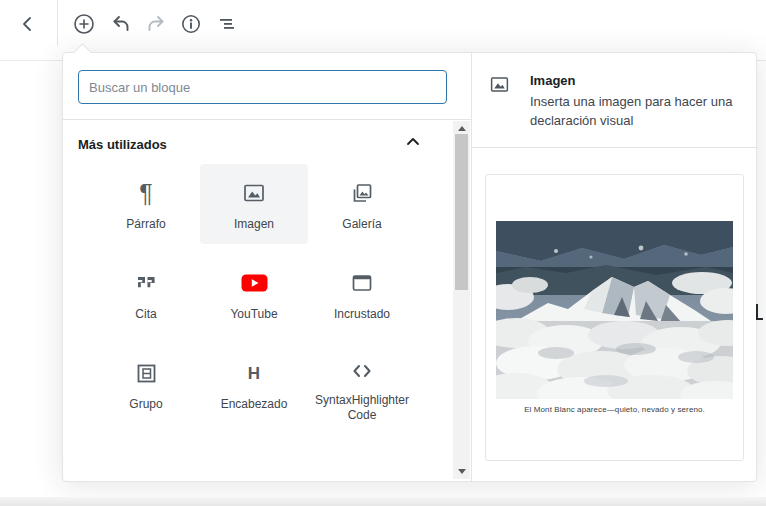 The image size is (766, 506). Describe the element at coordinates (227, 26) in the screenshot. I see `content-structure-icon` at that location.